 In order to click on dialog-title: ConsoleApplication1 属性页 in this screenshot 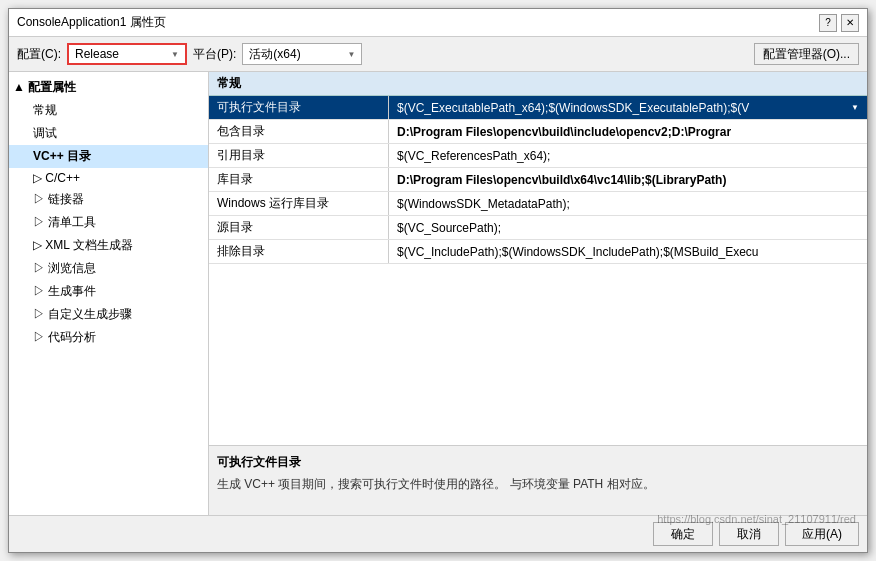, I will do `click(92, 22)`.